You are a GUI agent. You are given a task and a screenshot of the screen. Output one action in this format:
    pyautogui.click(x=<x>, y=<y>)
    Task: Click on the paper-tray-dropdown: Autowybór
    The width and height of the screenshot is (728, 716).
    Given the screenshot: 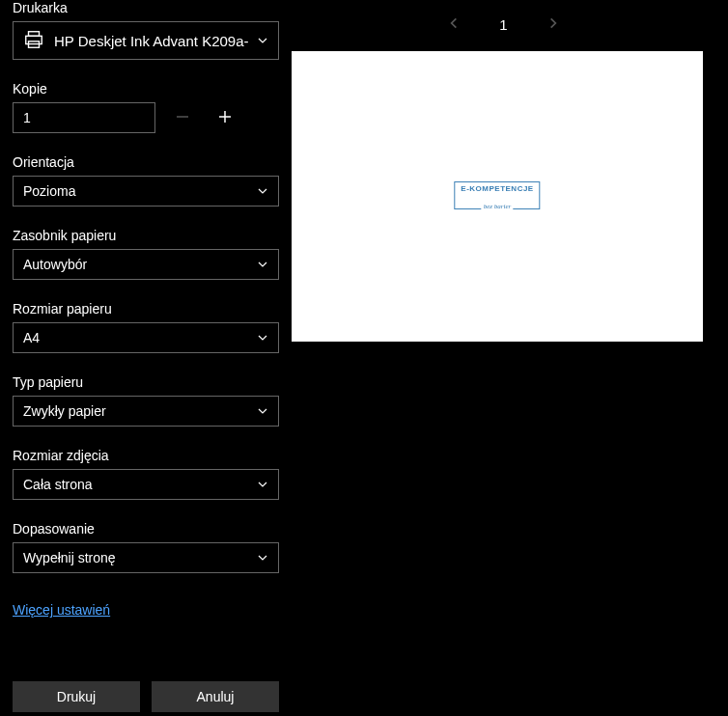 What is the action you would take?
    pyautogui.click(x=146, y=264)
    